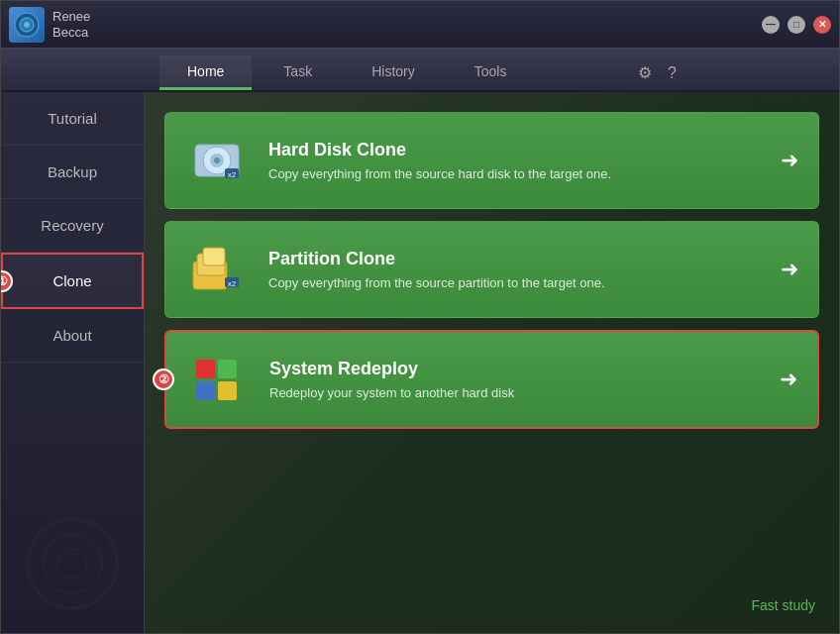 The height and width of the screenshot is (634, 840). Describe the element at coordinates (783, 605) in the screenshot. I see `fast-study-link: Fast study` at that location.